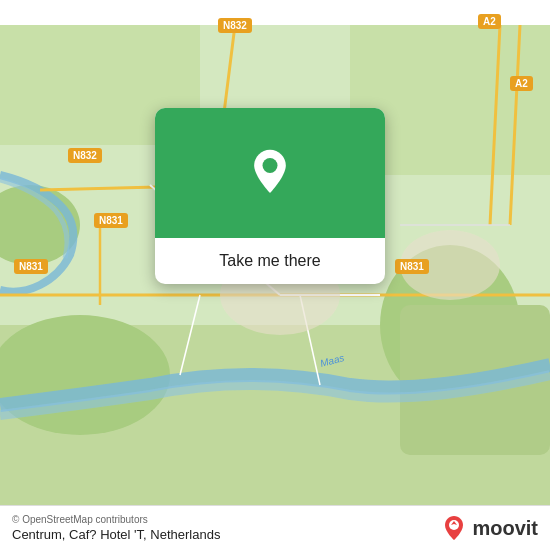 This screenshot has height=550, width=550. What do you see at coordinates (490, 22) in the screenshot?
I see `road-label-a2-top: A2` at bounding box center [490, 22].